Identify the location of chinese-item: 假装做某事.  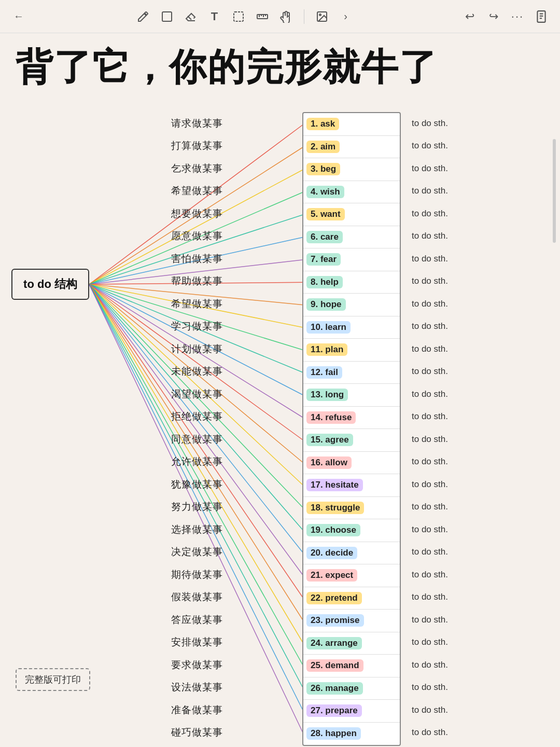
(199, 598).